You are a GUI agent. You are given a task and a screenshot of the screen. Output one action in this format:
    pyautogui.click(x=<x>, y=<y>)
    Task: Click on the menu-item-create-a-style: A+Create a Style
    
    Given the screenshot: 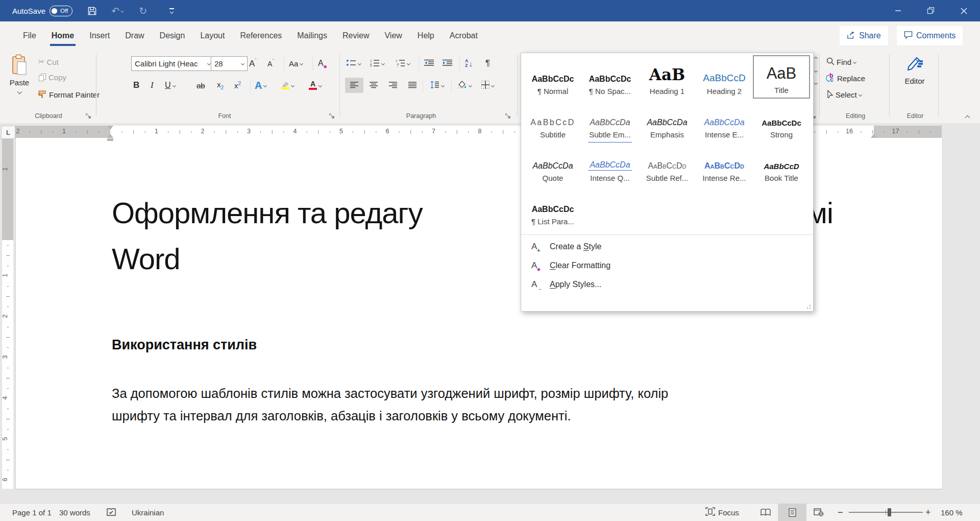 What is the action you would take?
    pyautogui.click(x=667, y=246)
    